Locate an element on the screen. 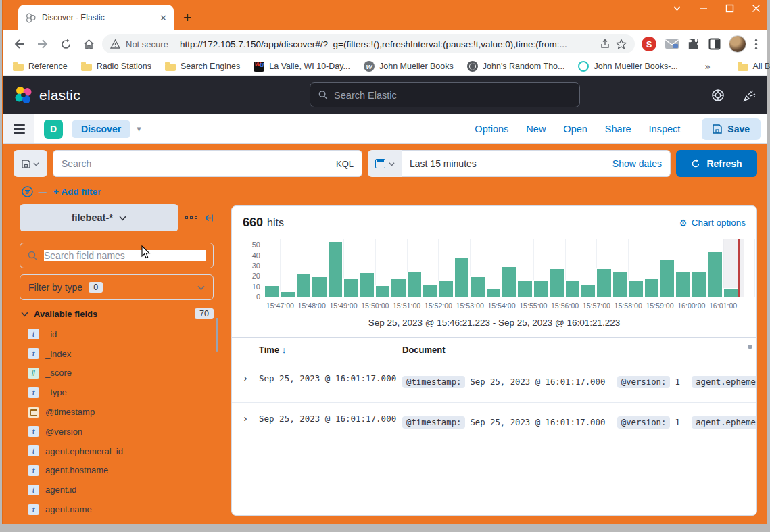 This screenshot has height=532, width=770. histogram-chart: 0102030405015:47:0015:48:0015:49:0015:50… is located at coordinates (494, 274).